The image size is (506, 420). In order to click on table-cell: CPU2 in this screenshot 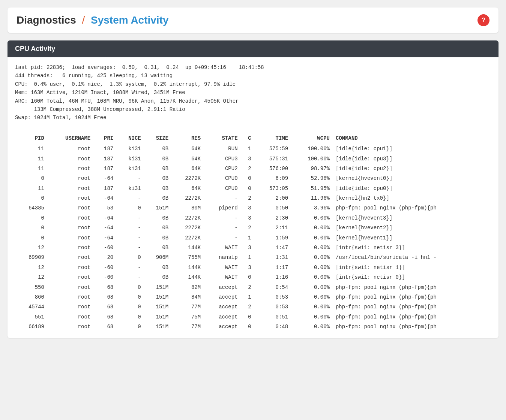, I will do `click(222, 169)`.